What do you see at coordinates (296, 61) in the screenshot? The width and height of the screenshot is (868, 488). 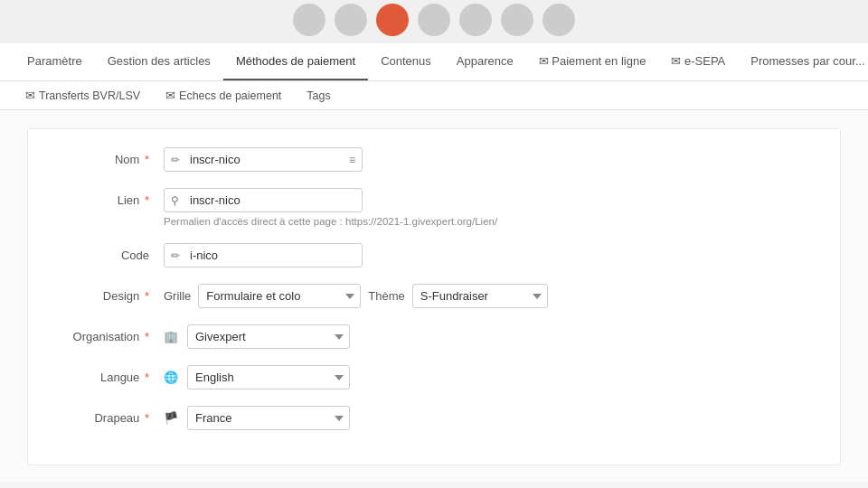 I see `tab-methodes-paiement: Méthodes de paiement` at bounding box center [296, 61].